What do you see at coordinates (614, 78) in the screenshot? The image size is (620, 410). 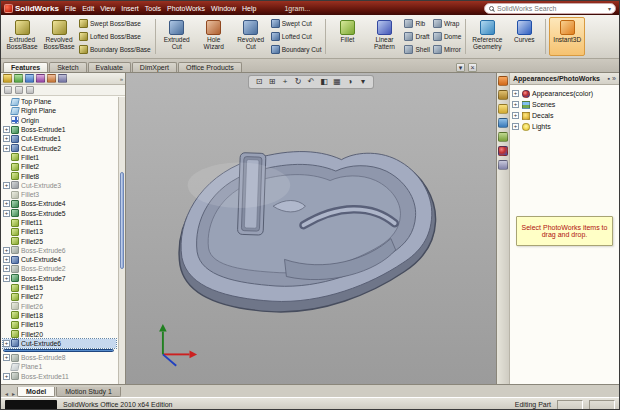 I see `collapse-pane-icon: »` at bounding box center [614, 78].